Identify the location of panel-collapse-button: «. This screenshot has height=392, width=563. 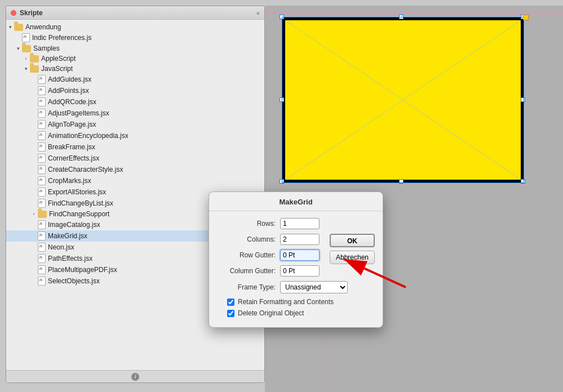
(258, 13).